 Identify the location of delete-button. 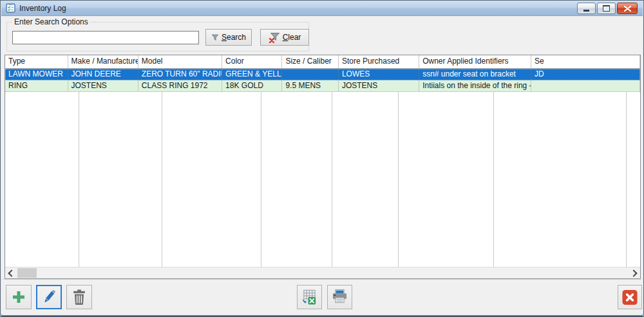
(79, 297).